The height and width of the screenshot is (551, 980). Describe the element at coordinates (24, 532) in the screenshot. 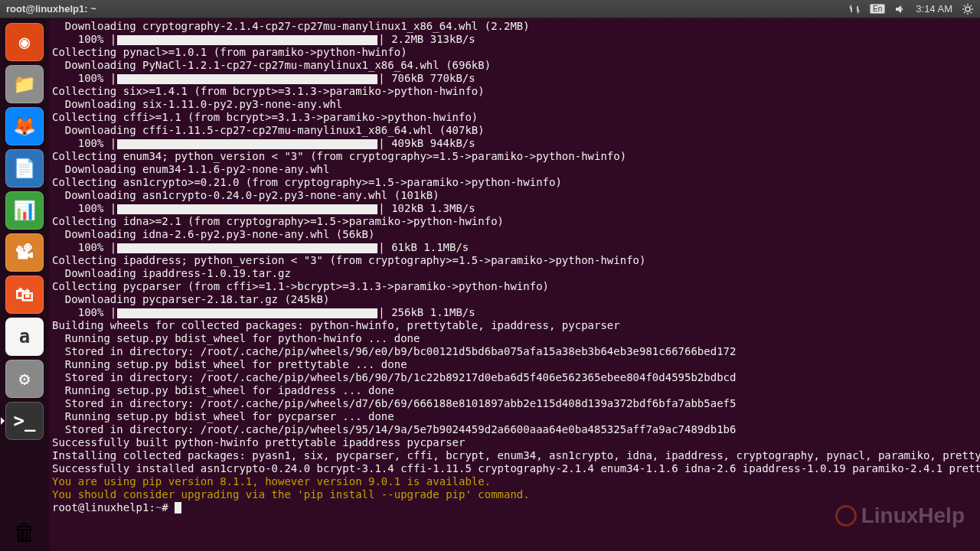

I see `launcher-trash: 🗑` at that location.